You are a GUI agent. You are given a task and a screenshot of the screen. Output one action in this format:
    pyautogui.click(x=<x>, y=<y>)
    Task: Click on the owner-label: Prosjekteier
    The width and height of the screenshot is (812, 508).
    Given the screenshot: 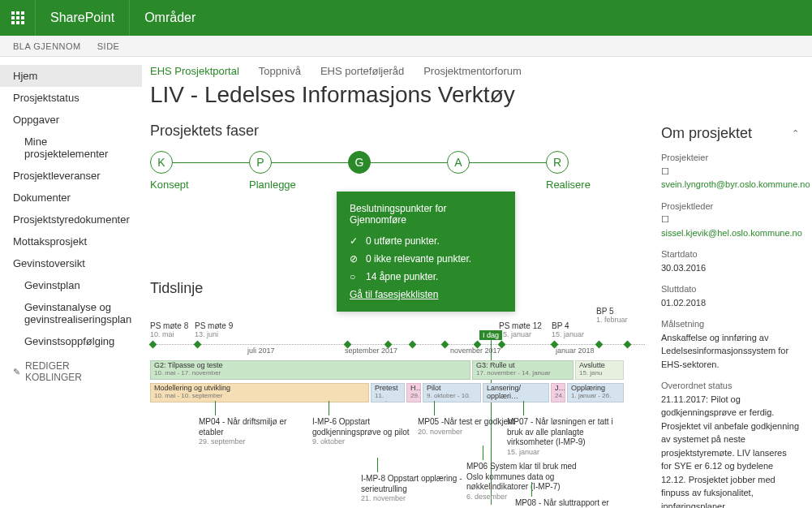 What is the action you would take?
    pyautogui.click(x=730, y=157)
    